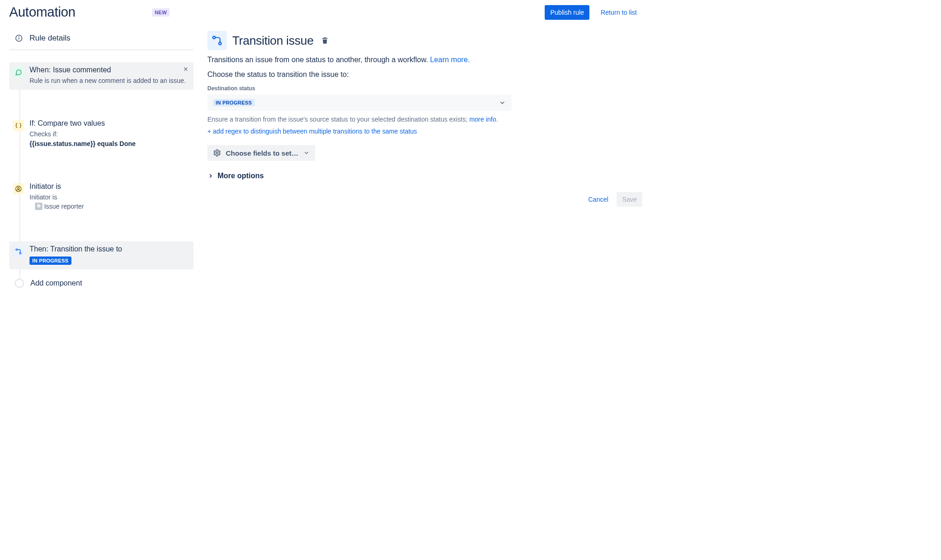 This screenshot has width=941, height=560. I want to click on page-title: Automation, so click(42, 12).